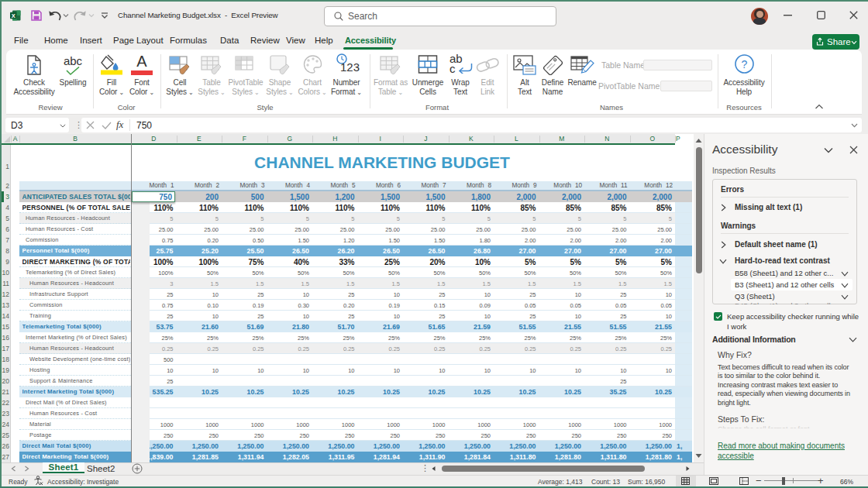 Image resolution: width=868 pixels, height=488 pixels. What do you see at coordinates (14, 15) in the screenshot?
I see `svg-text: X` at bounding box center [14, 15].